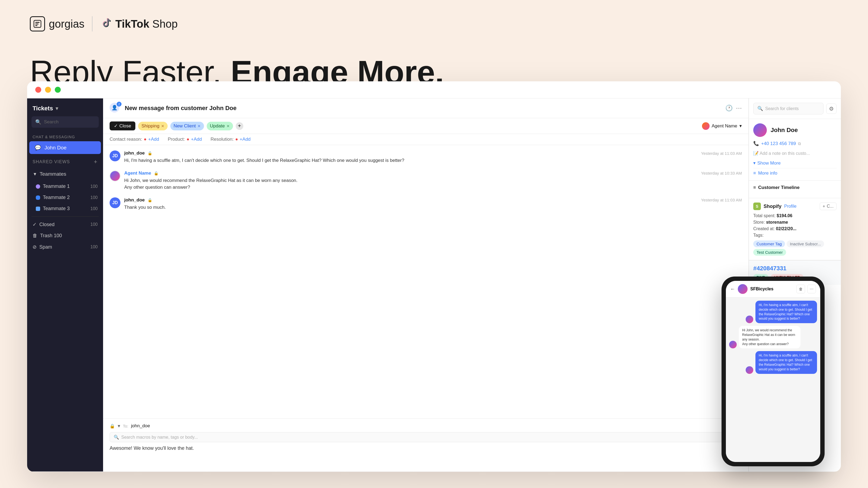 The height and width of the screenshot is (488, 868). What do you see at coordinates (65, 122) in the screenshot?
I see `sidebar-search: 🔍 Search` at bounding box center [65, 122].